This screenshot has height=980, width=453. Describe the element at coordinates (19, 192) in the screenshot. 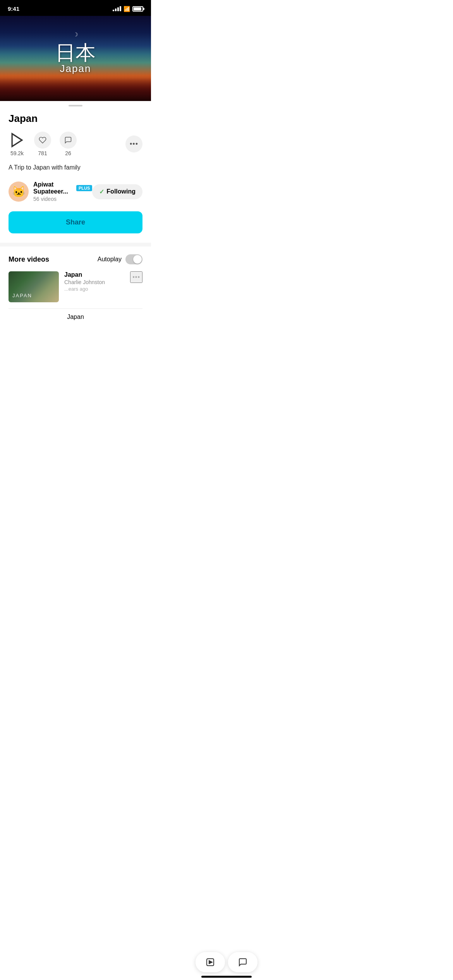

I see `avatar: 🐱` at that location.